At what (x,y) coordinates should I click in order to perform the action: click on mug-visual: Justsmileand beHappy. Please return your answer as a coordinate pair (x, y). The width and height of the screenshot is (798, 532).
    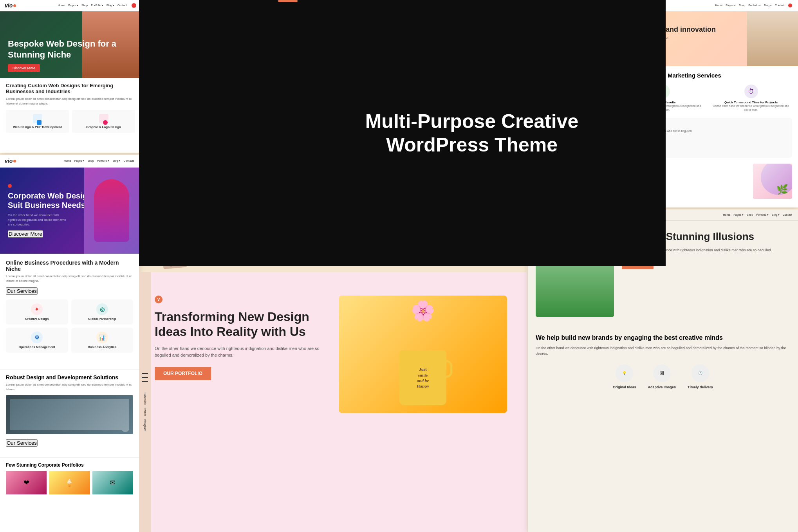
    Looking at the image, I should click on (423, 378).